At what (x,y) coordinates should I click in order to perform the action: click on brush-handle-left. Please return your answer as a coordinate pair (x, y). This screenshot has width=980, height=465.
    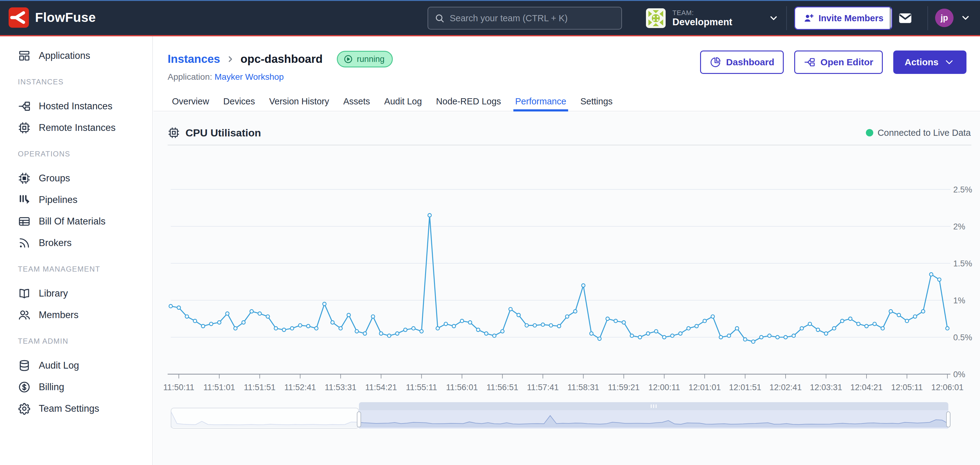
    Looking at the image, I should click on (359, 419).